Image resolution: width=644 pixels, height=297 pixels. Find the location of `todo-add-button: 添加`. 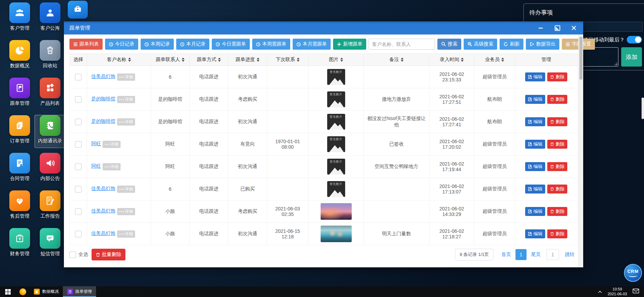

todo-add-button: 添加 is located at coordinates (632, 57).